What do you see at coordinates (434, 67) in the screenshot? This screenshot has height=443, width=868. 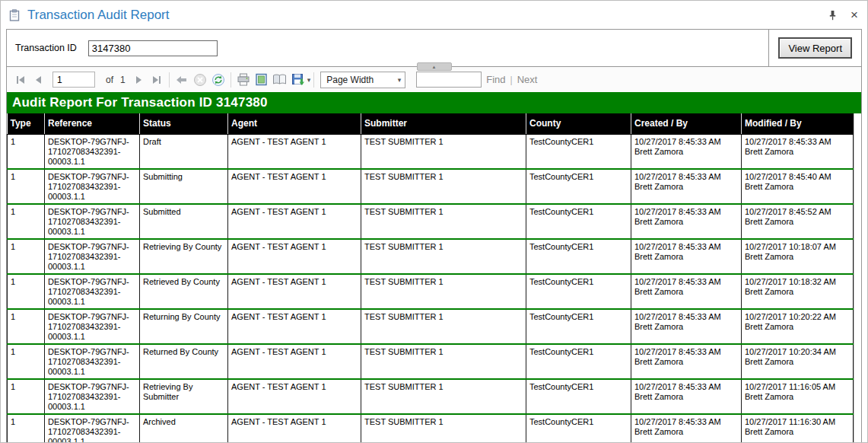 I see `collapse-parameters-tab: ▲` at bounding box center [434, 67].